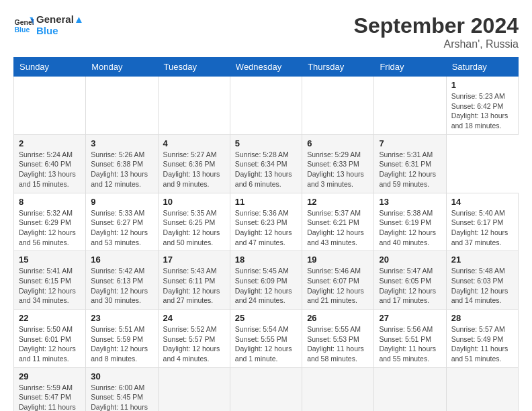  I want to click on day-number-6: 6, so click(338, 144).